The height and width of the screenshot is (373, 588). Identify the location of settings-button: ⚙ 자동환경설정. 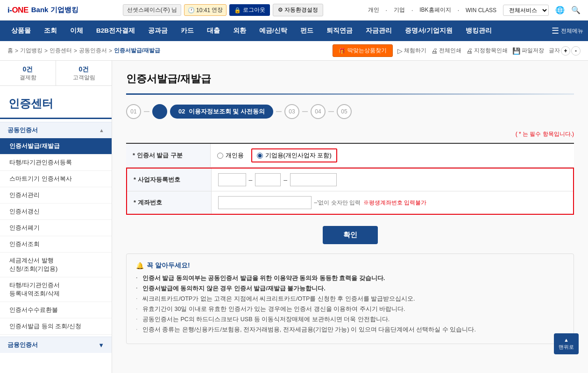
(298, 10).